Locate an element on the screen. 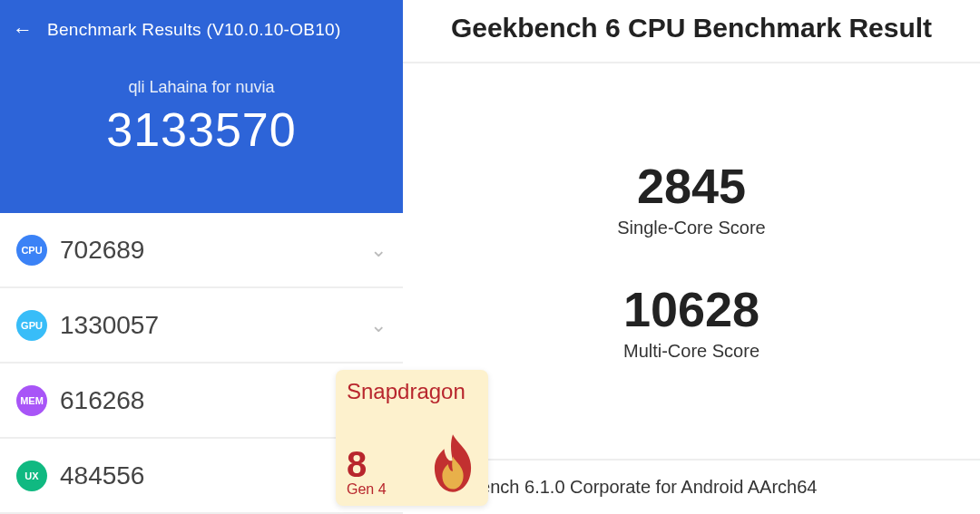  score-row-cpu: CPU 702689 ⌄ is located at coordinates (201, 250).